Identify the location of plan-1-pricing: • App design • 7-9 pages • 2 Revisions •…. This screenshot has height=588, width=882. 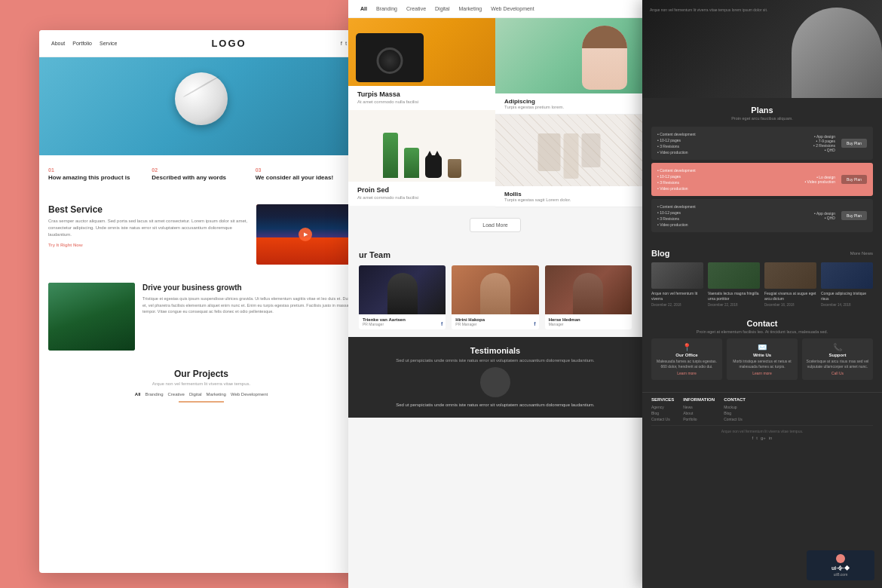
(825, 143).